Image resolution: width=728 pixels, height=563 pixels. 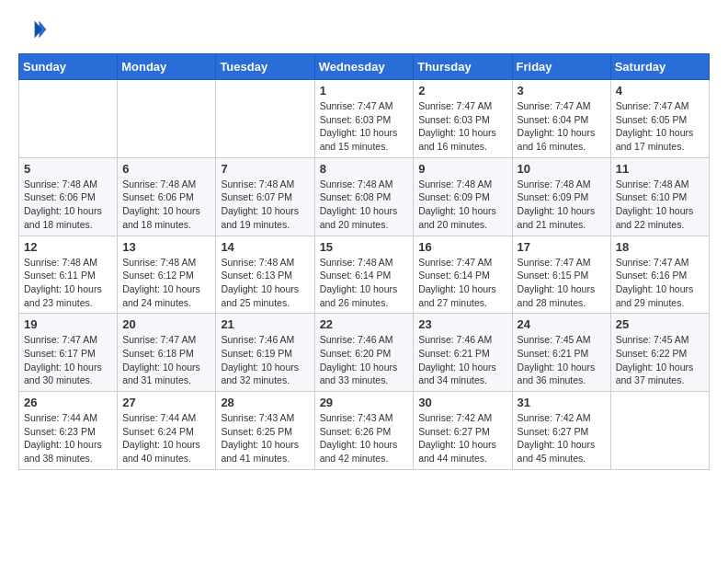 What do you see at coordinates (660, 353) in the screenshot?
I see `calendar-cell: 25Sunrise: 7:45 AM Sunset: 6:22 PM Dayli…` at bounding box center [660, 353].